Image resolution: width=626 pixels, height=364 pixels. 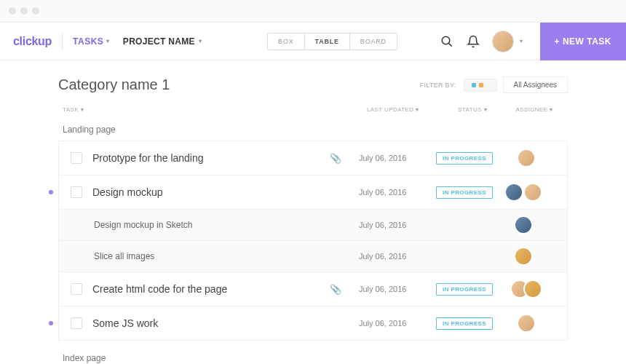 I want to click on col-status-label: STATUS, so click(x=470, y=109).